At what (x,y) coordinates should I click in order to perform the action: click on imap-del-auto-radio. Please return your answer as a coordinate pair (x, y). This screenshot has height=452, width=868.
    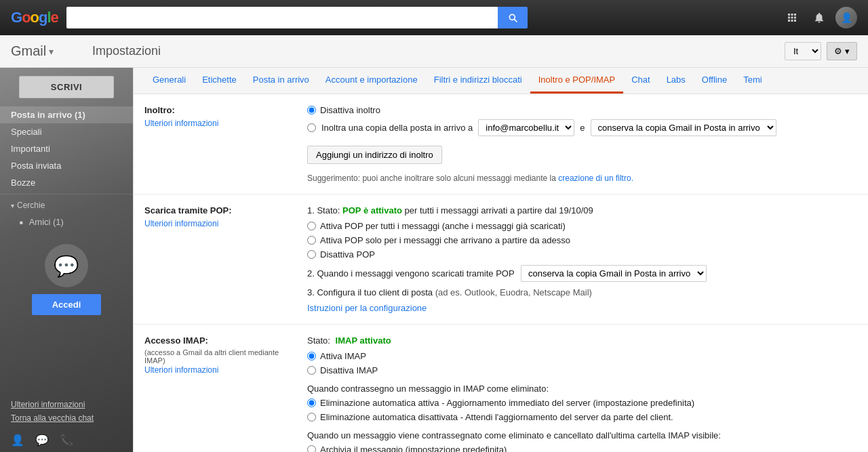
    Looking at the image, I should click on (312, 403).